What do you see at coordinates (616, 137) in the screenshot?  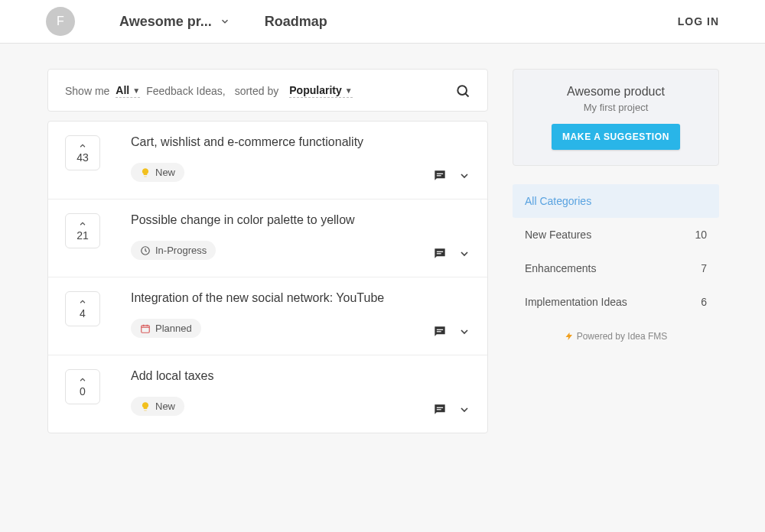 I see `make-suggestion-button: MAKE A SUGGESTION` at bounding box center [616, 137].